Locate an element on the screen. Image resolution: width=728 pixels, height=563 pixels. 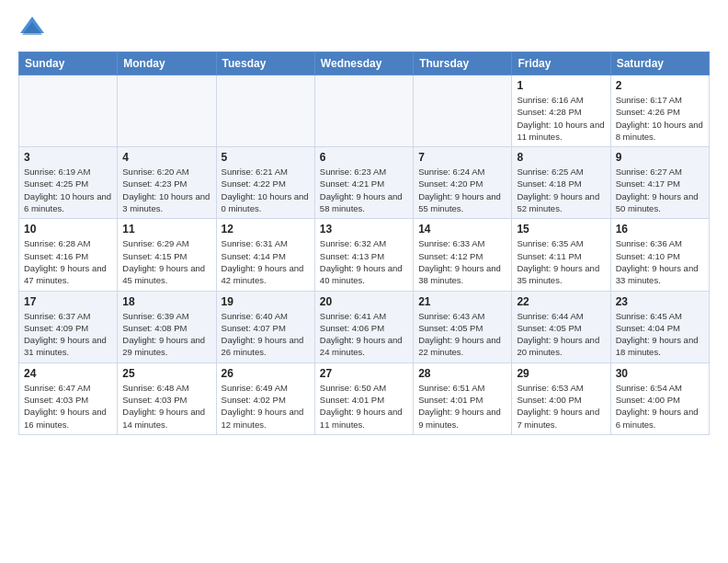
weekday-header-friday: Friday is located at coordinates (561, 64).